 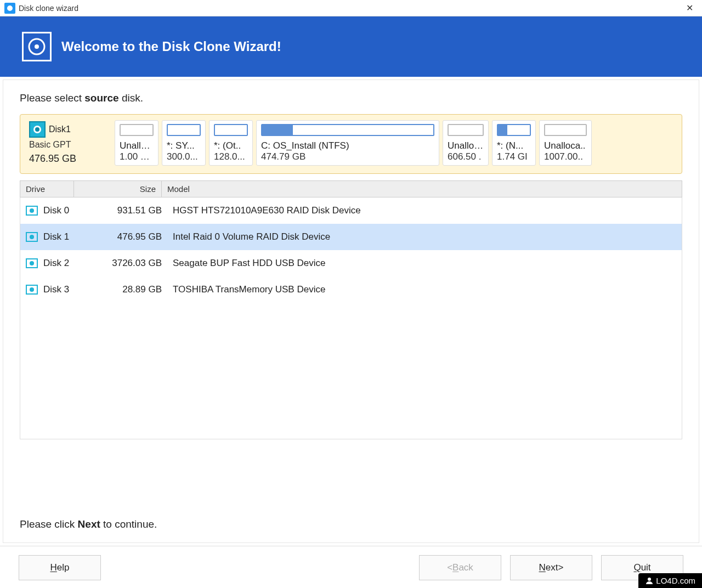 I want to click on partition-size: 1.74 GI, so click(x=514, y=157).